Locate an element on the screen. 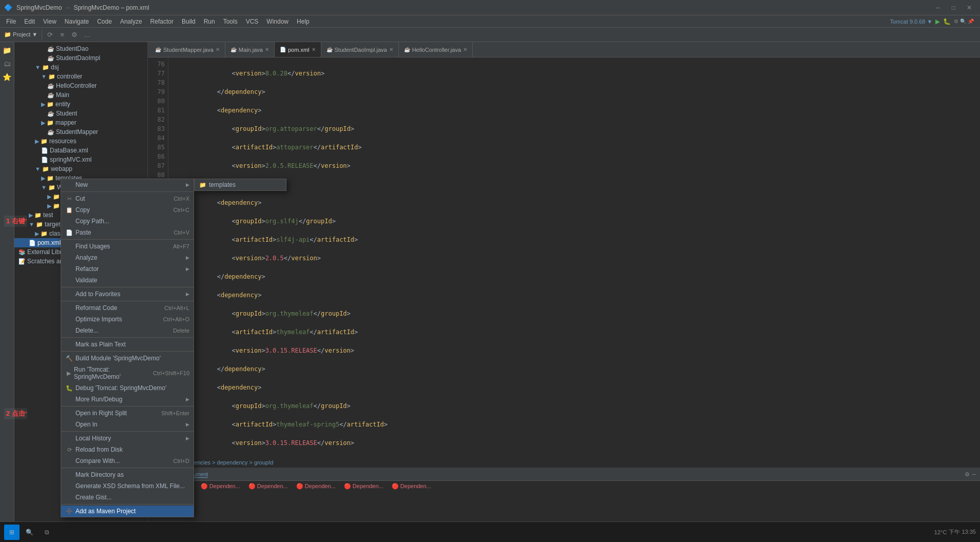 This screenshot has height=542, width=980. ctx-add-favorites: Add to Favorites is located at coordinates (127, 294).